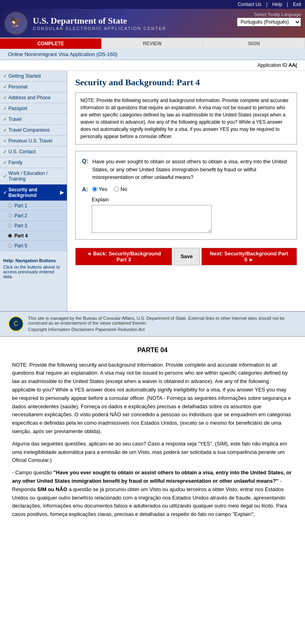 The width and height of the screenshot is (305, 644). I want to click on consular-logo-icon: C, so click(16, 324).